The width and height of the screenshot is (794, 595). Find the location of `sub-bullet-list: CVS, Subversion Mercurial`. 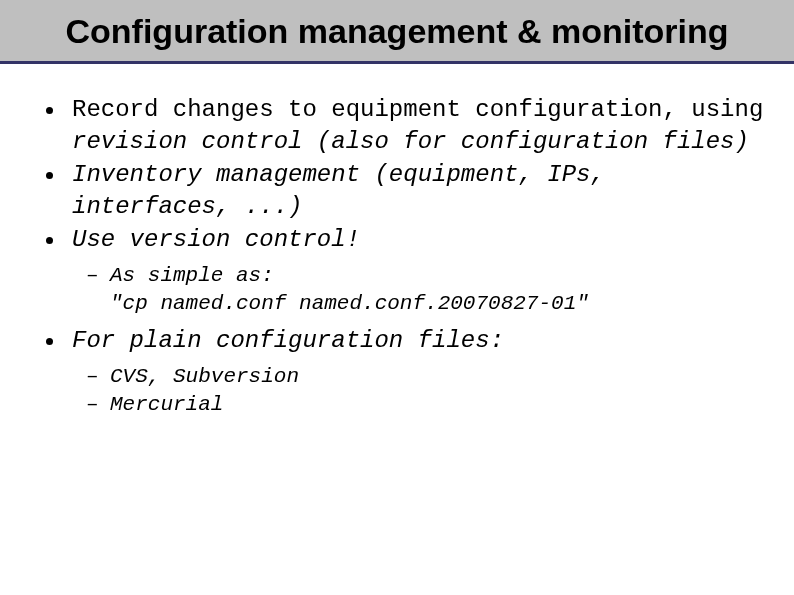

sub-bullet-list: CVS, Subversion Mercurial is located at coordinates (397, 392).